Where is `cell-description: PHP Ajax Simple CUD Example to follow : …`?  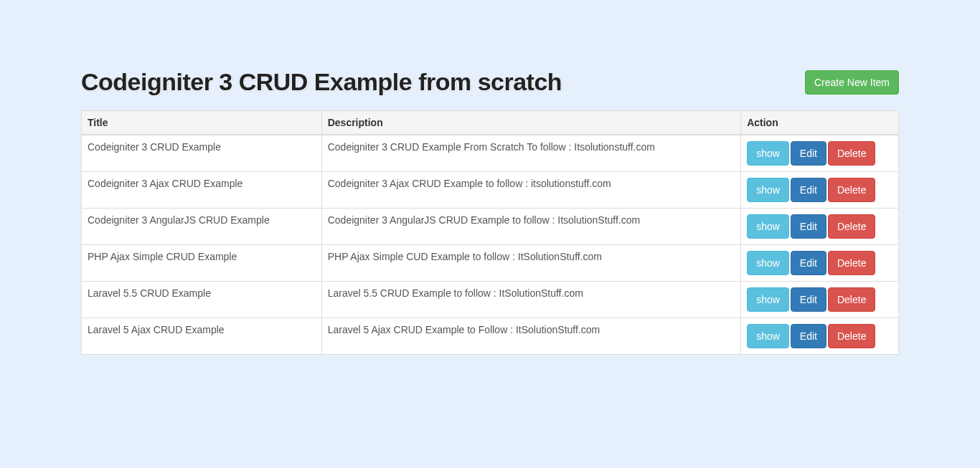 cell-description: PHP Ajax Simple CUD Example to follow : … is located at coordinates (531, 264).